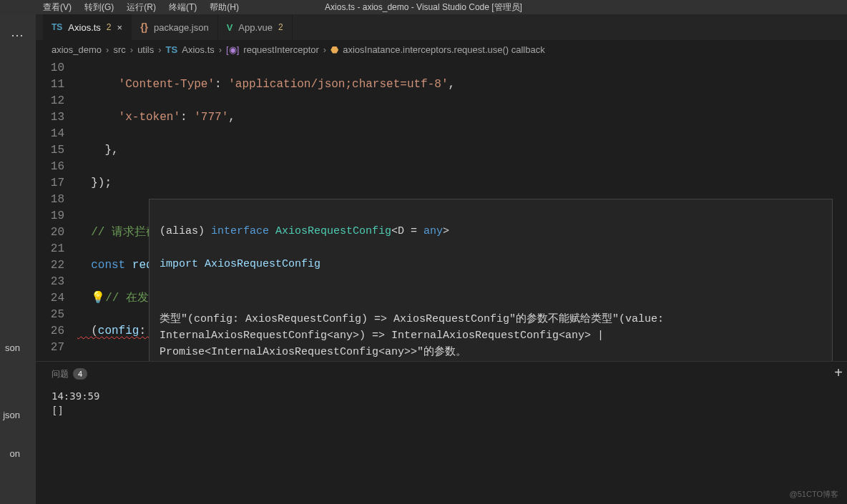  I want to click on symbol-method-icon: ⬣, so click(335, 50).